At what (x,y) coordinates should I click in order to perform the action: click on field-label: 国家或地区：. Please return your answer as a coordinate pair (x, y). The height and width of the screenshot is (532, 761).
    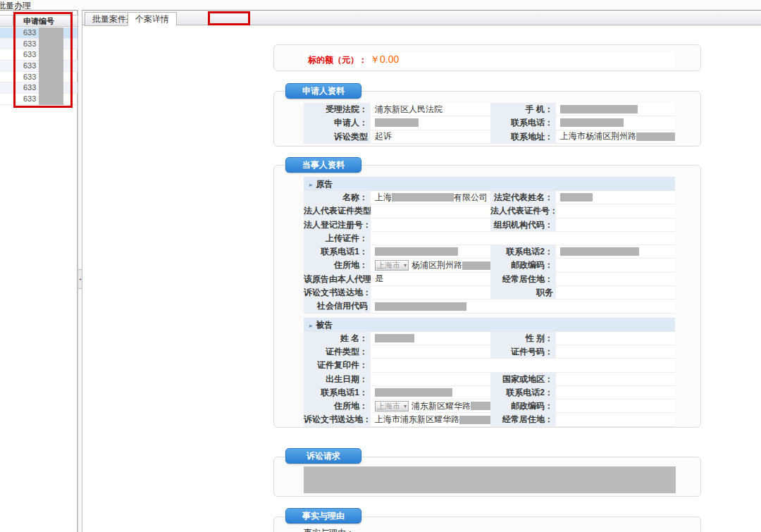
    Looking at the image, I should click on (523, 379).